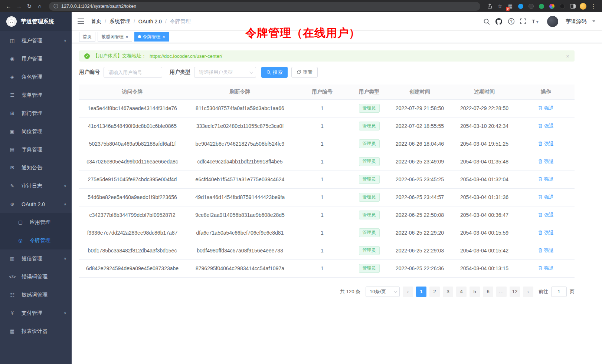 The image size is (602, 364). What do you see at coordinates (36, 77) in the screenshot?
I see `sidebar-item-role: ◈角色管理` at bounding box center [36, 77].